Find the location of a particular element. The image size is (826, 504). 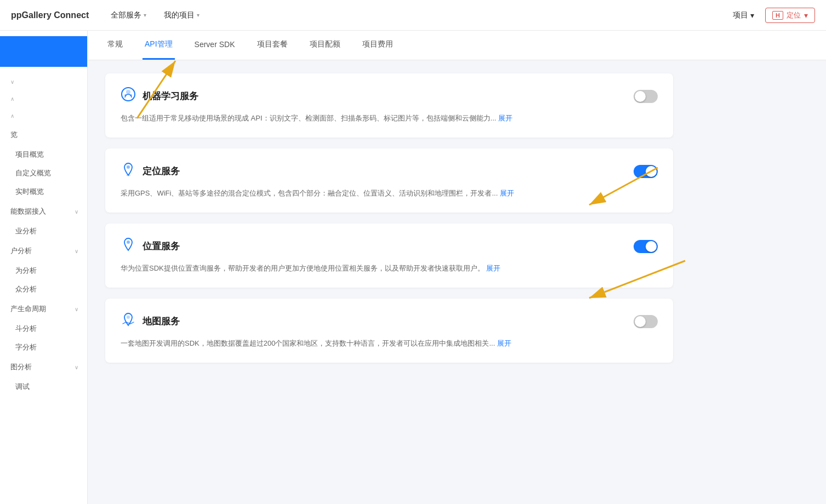

service-card-ml: 机器学习服务 包含一组适用于常见移动使用场景的现成 API：识别文字、检测面部、… is located at coordinates (389, 105).